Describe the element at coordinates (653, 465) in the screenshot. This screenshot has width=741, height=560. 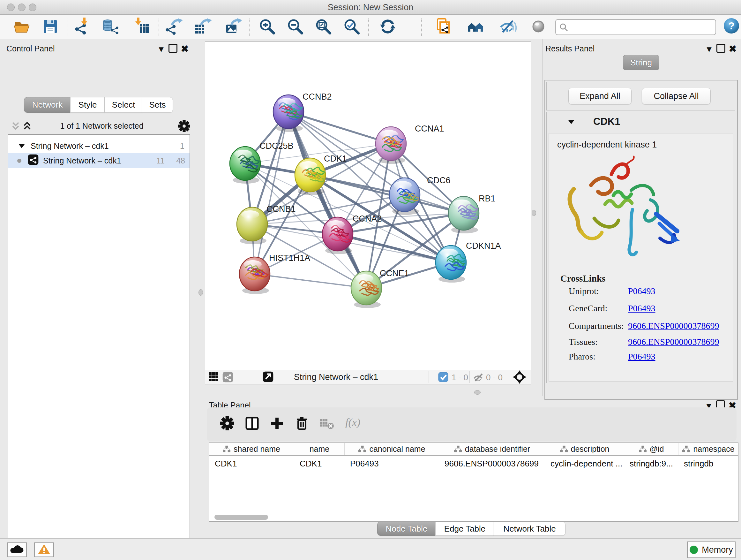
I see `table-cell: stringdb:9...` at that location.